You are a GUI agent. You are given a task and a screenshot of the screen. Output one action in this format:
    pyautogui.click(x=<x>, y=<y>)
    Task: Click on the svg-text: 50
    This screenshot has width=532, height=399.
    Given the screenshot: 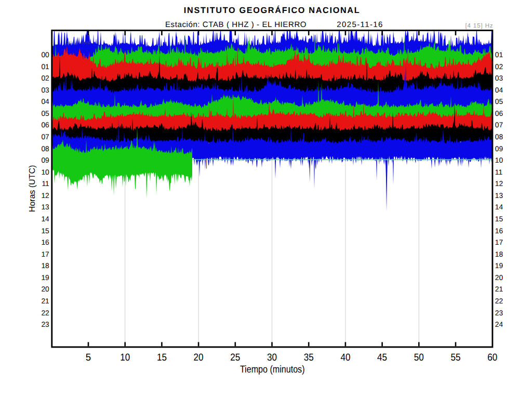 What is the action you would take?
    pyautogui.click(x=419, y=357)
    